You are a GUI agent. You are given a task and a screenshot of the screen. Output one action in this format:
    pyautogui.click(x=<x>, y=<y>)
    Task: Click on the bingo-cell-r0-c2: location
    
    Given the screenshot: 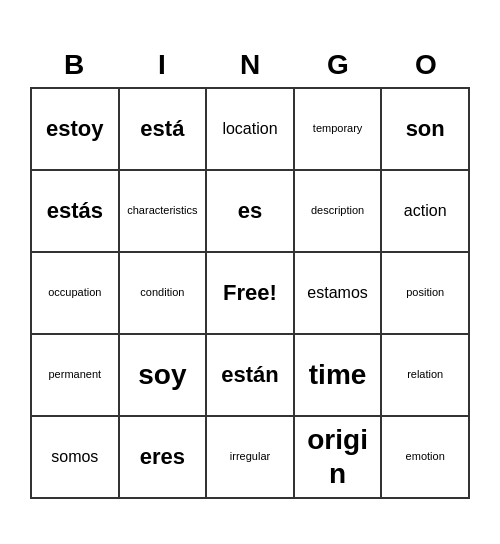 What is the action you would take?
    pyautogui.click(x=251, y=130)
    